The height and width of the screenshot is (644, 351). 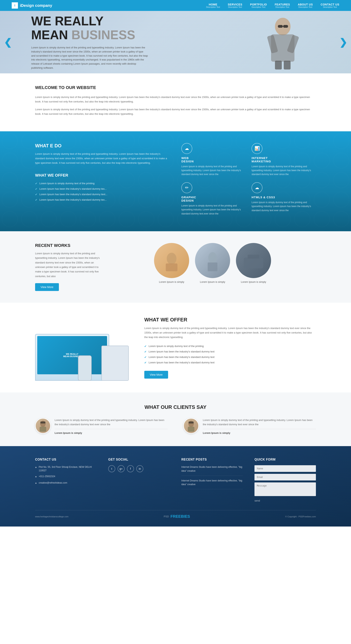 I want to click on service-card-title-3: HTML5 & CSS3, so click(x=284, y=197).